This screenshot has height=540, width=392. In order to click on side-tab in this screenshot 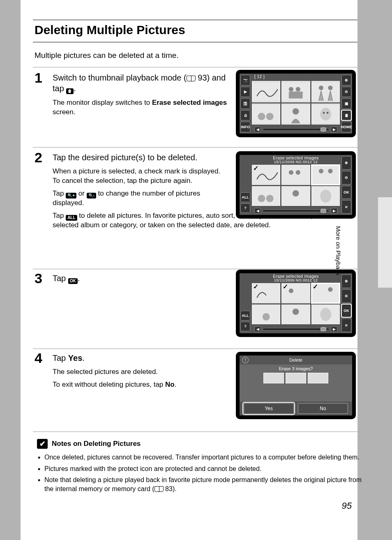, I will do `click(385, 242)`.